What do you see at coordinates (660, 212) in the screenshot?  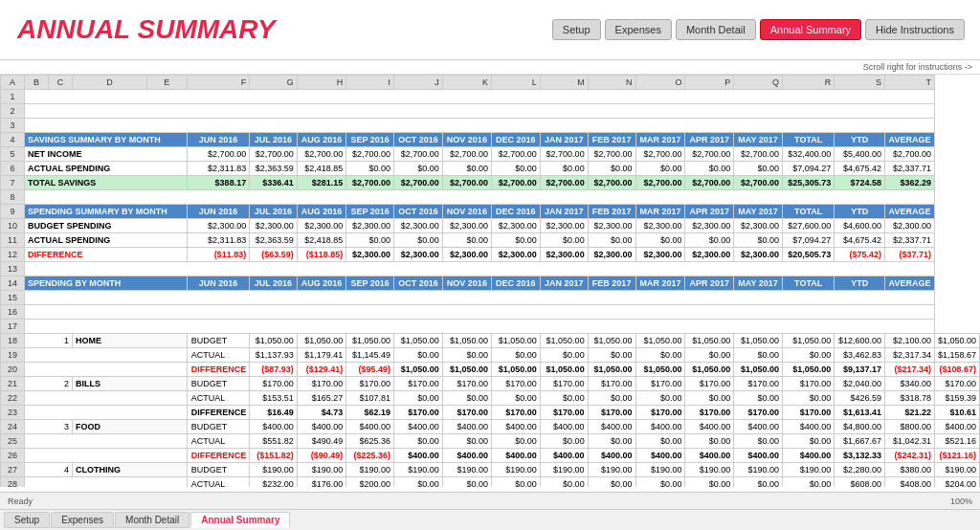 I see `ss-mar: MAR 2017` at bounding box center [660, 212].